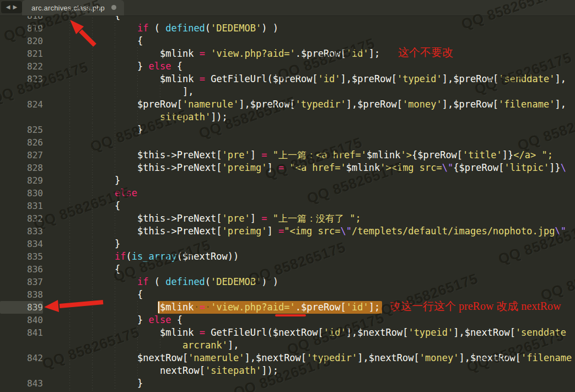 The height and width of the screenshot is (392, 575). Describe the element at coordinates (288, 79) in the screenshot. I see `code-line: 823$mlink = GetFileUrl($preRow['id'],$pr…` at that location.